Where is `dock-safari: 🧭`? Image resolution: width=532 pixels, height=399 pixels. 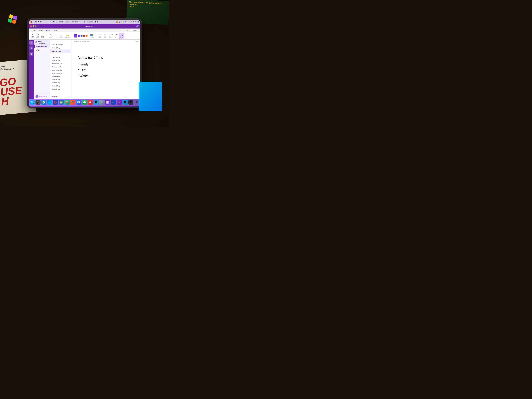
dock-safari: 🧭 is located at coordinates (44, 102).